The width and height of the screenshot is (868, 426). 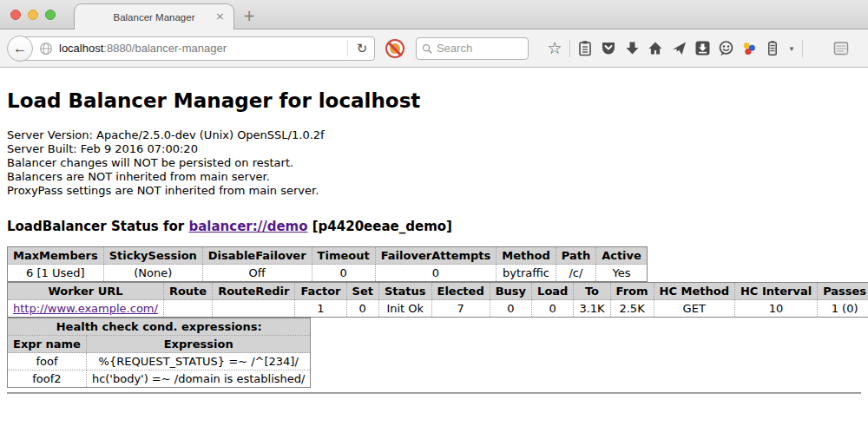 I want to click on close-window-button, so click(x=16, y=15).